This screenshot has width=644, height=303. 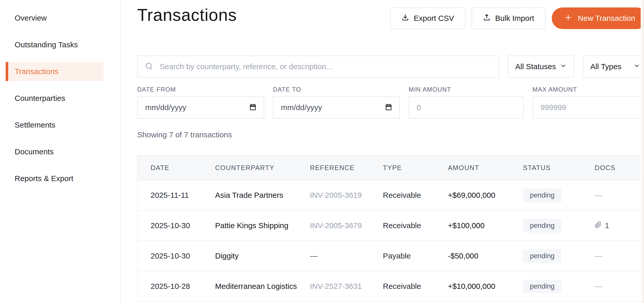 What do you see at coordinates (391, 195) in the screenshot?
I see `table-row: 2025-11-11 Asia Trade Partners INV-2005-…` at bounding box center [391, 195].